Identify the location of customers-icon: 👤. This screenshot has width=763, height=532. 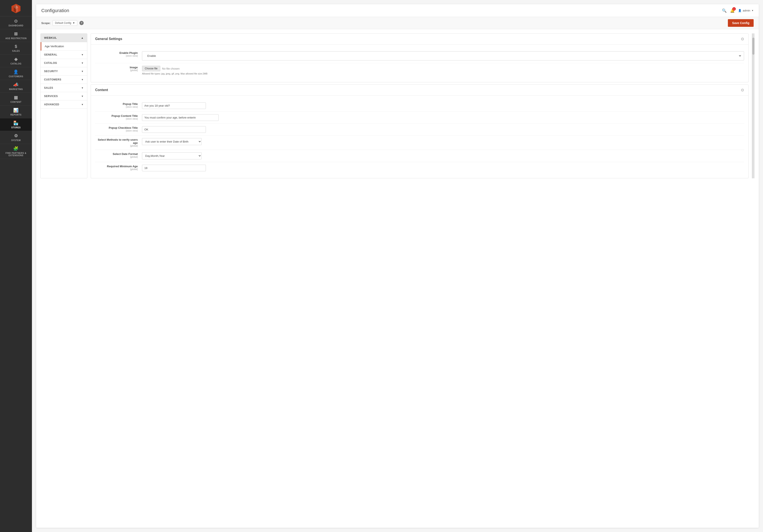
(16, 72).